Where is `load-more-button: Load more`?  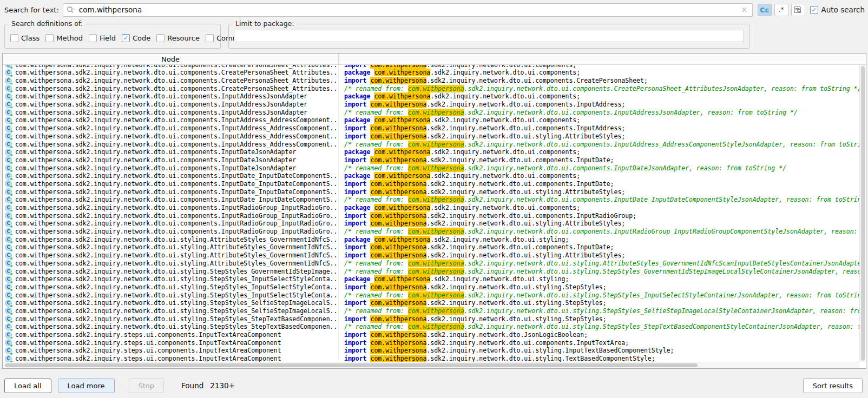 load-more-button: Load more is located at coordinates (87, 386).